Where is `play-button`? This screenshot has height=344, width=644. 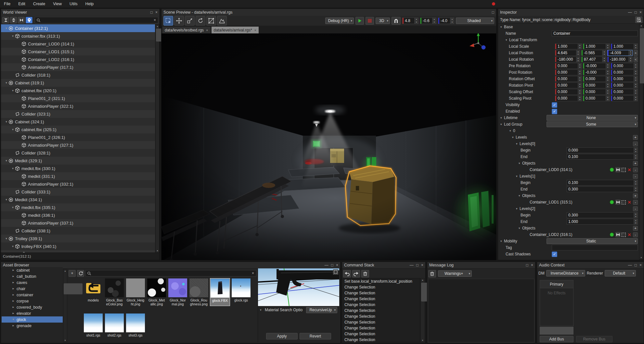
play-button is located at coordinates (360, 21).